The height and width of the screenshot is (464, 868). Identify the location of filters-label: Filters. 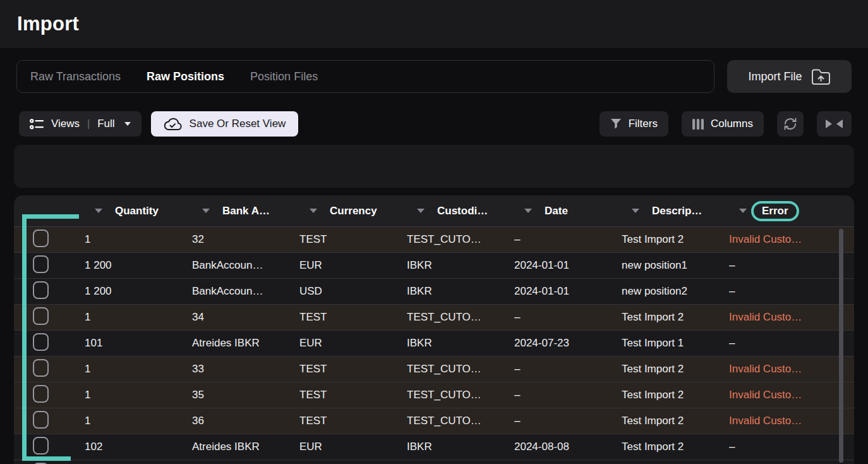
(643, 124).